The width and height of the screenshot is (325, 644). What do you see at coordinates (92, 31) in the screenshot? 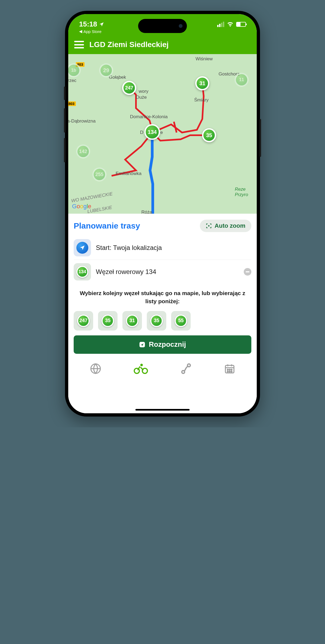
I see `back-to-appstore: ◀ App Store` at bounding box center [92, 31].